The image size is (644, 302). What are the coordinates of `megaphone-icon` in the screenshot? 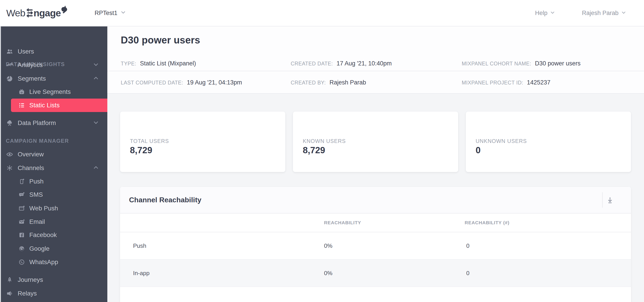 It's located at (10, 293).